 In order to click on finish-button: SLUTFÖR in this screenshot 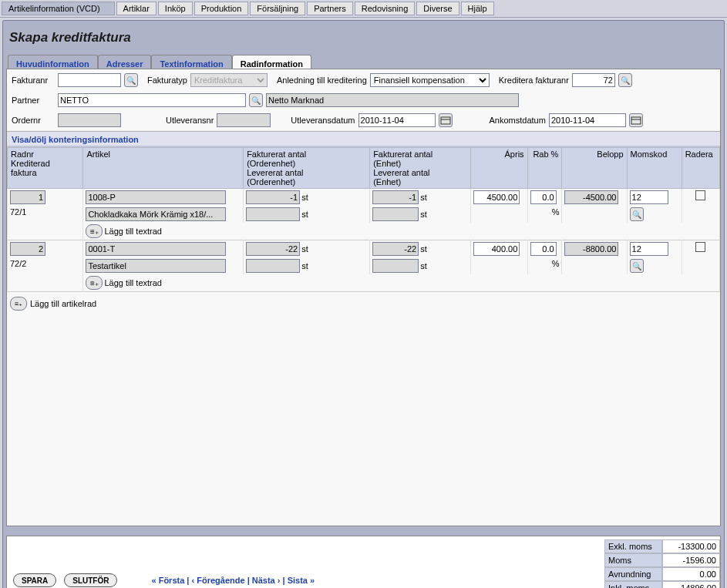, I will do `click(91, 580)`.